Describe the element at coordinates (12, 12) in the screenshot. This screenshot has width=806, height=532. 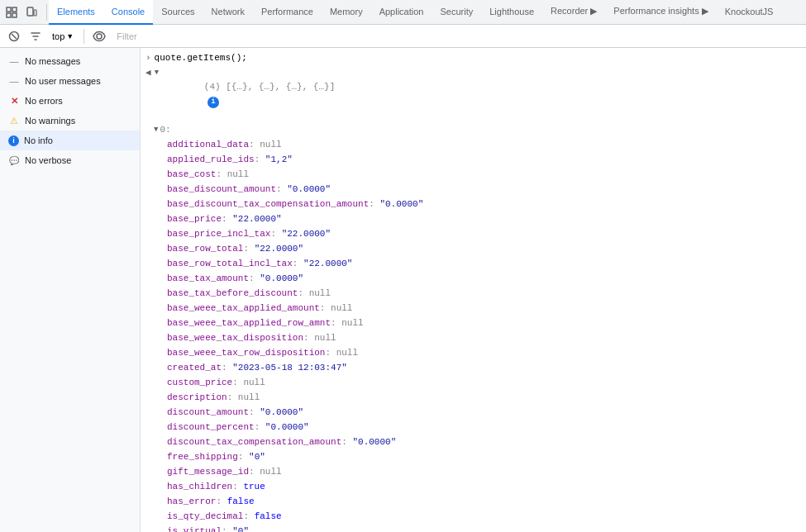
I see `inspect-icon` at that location.